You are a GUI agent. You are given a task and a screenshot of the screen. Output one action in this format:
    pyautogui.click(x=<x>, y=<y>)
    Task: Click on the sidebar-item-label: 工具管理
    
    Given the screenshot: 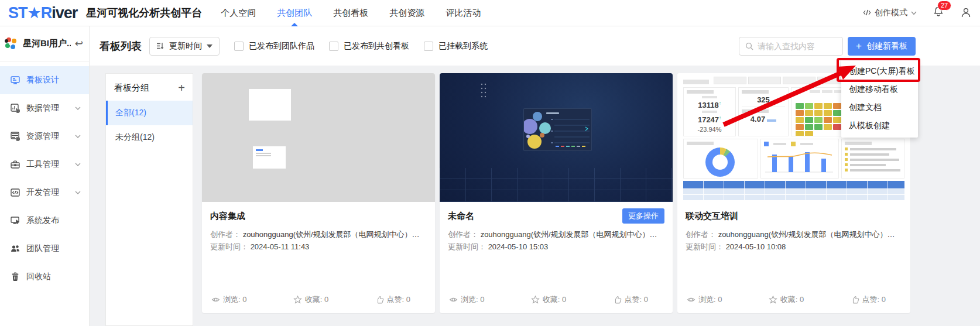 What is the action you would take?
    pyautogui.click(x=43, y=164)
    